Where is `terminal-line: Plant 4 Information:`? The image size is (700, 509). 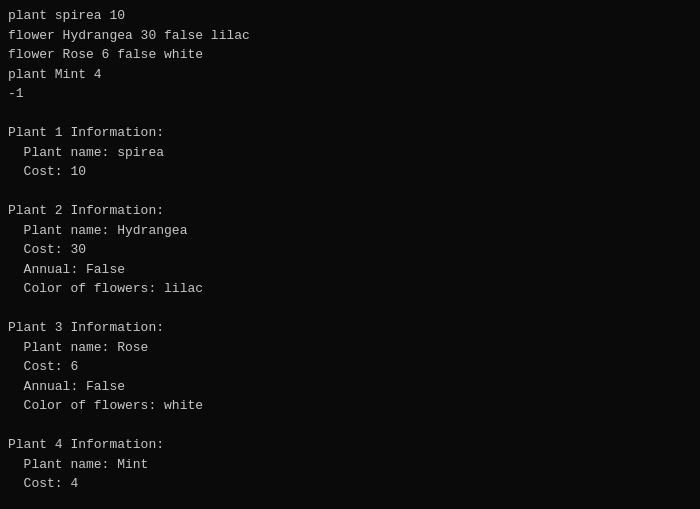
terminal-line: Plant 4 Information: is located at coordinates (350, 445).